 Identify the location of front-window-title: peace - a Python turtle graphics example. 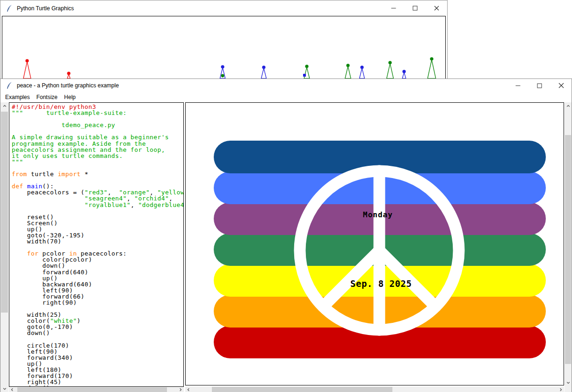
(68, 86).